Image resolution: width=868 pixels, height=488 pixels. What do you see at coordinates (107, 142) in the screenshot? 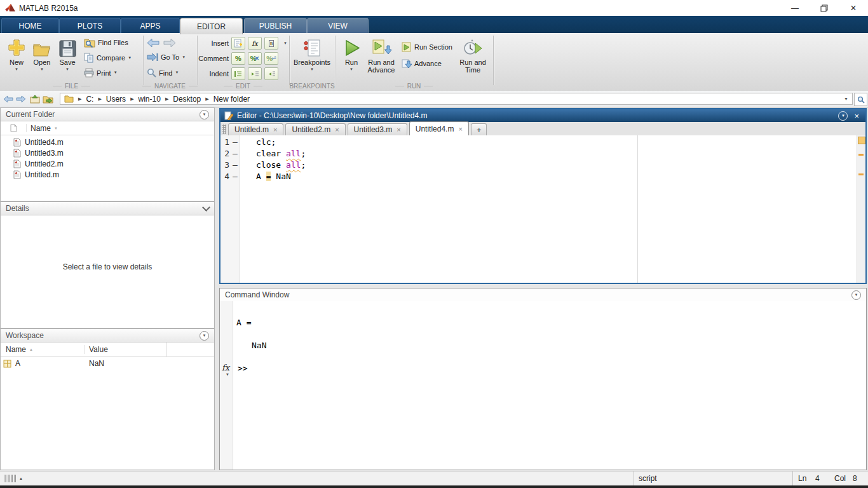
I see `file-row: Untitled4.m` at bounding box center [107, 142].